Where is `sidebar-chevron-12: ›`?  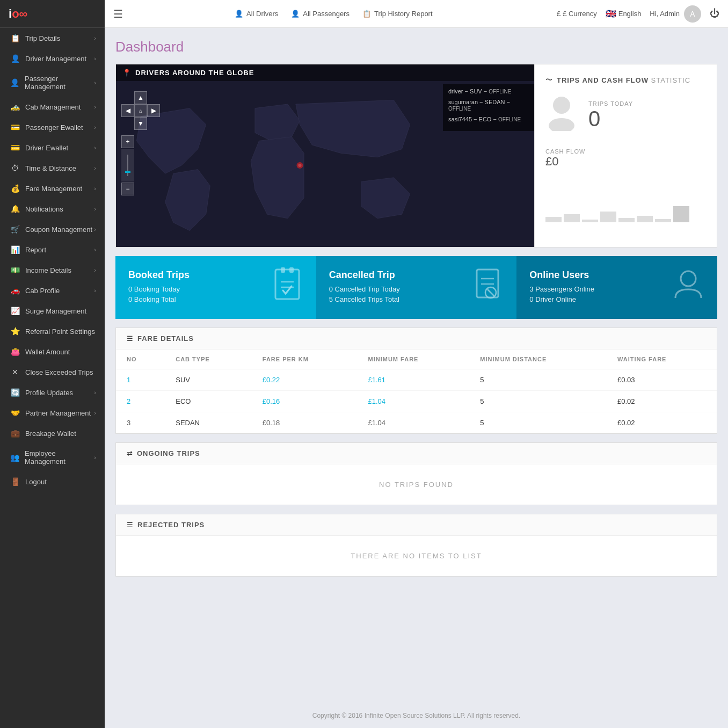
sidebar-chevron-12: › is located at coordinates (95, 290).